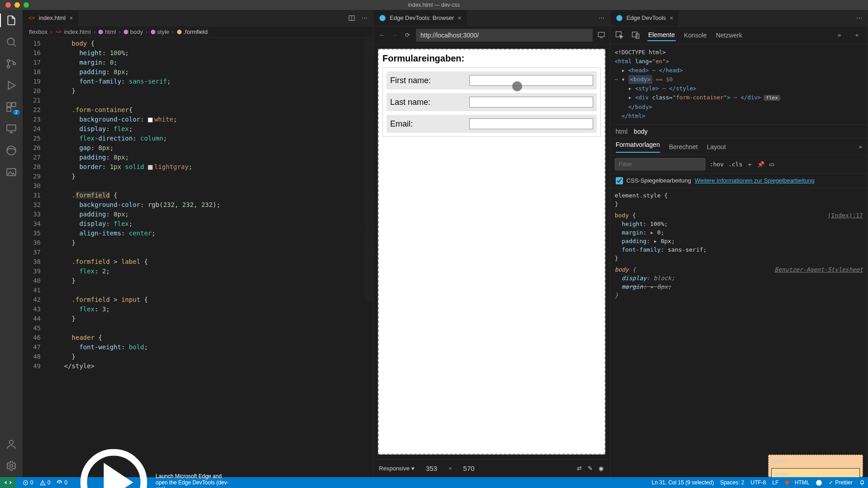  I want to click on more-styles-icon: », so click(861, 146).